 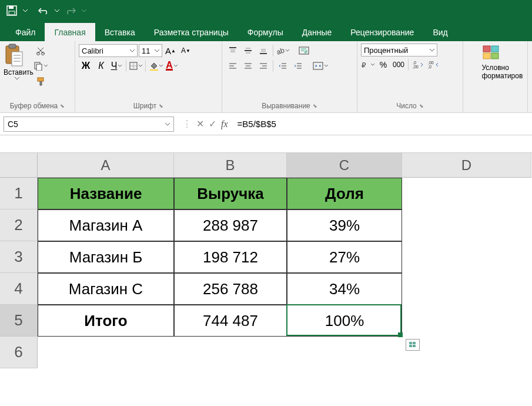 What do you see at coordinates (414, 62) in the screenshot?
I see `svg-text: ,0` at bounding box center [414, 62].